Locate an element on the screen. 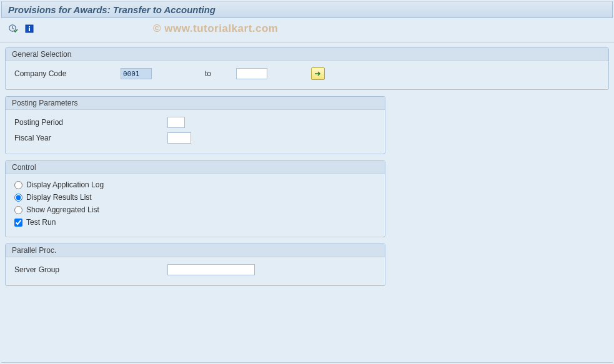 Image resolution: width=614 pixels, height=364 pixels. group-title-parallel: Parallel Proc. is located at coordinates (195, 251).